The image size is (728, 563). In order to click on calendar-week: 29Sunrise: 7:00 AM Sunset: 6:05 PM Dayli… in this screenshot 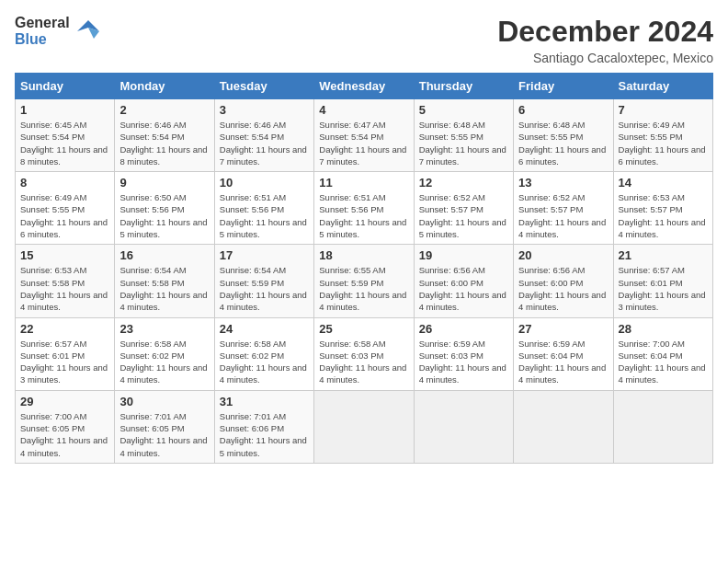, I will do `click(364, 427)`.